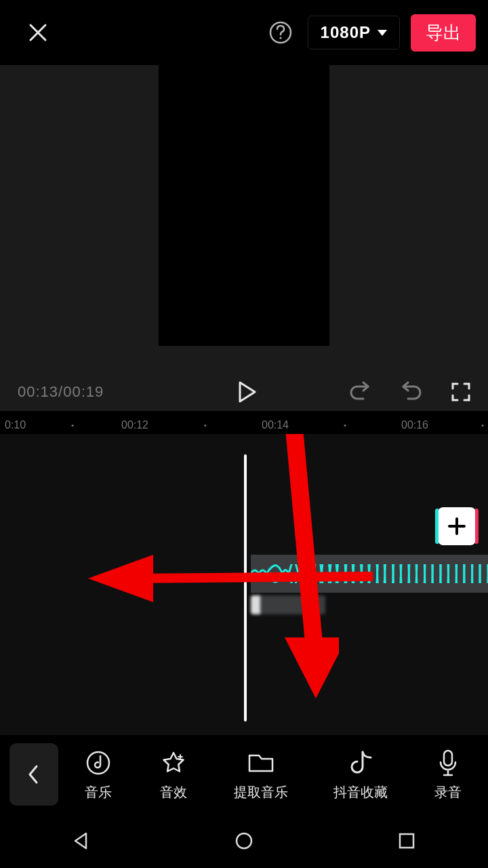 The height and width of the screenshot is (868, 488). What do you see at coordinates (98, 763) in the screenshot?
I see `music-icon` at bounding box center [98, 763].